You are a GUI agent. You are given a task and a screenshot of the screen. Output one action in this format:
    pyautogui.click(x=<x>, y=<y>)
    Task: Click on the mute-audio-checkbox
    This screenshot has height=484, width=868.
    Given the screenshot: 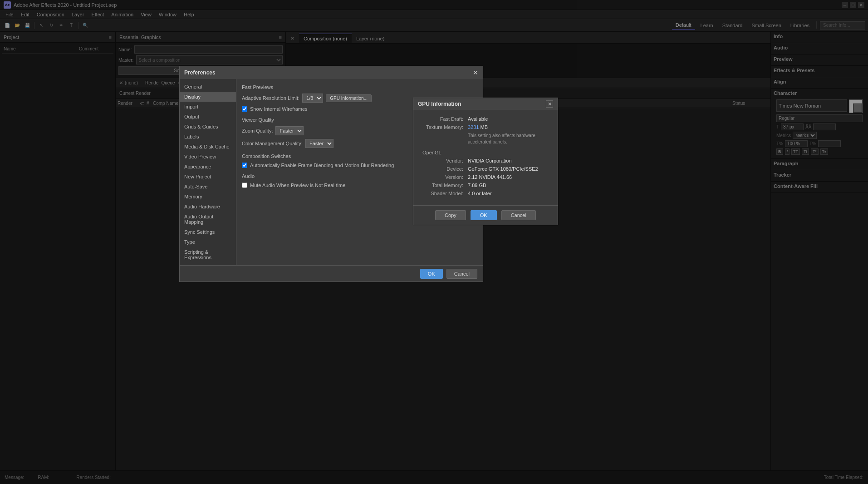 What is the action you would take?
    pyautogui.click(x=245, y=185)
    